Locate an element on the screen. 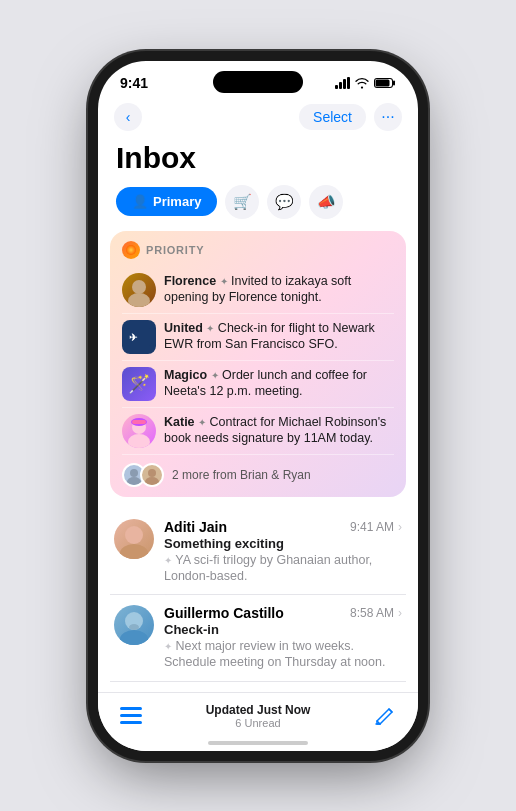 The width and height of the screenshot is (516, 811). chat-icon: 💬 is located at coordinates (284, 202).